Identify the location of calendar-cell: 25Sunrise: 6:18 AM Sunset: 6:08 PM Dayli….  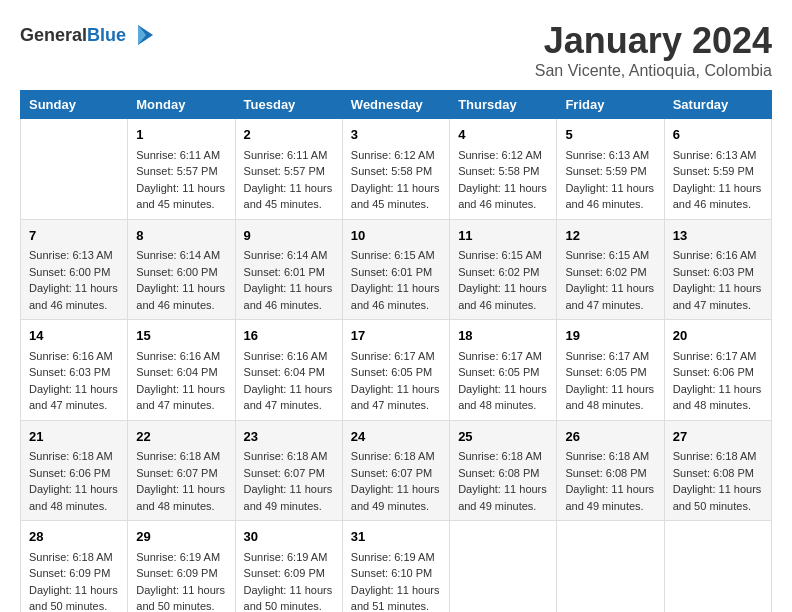
(504, 470).